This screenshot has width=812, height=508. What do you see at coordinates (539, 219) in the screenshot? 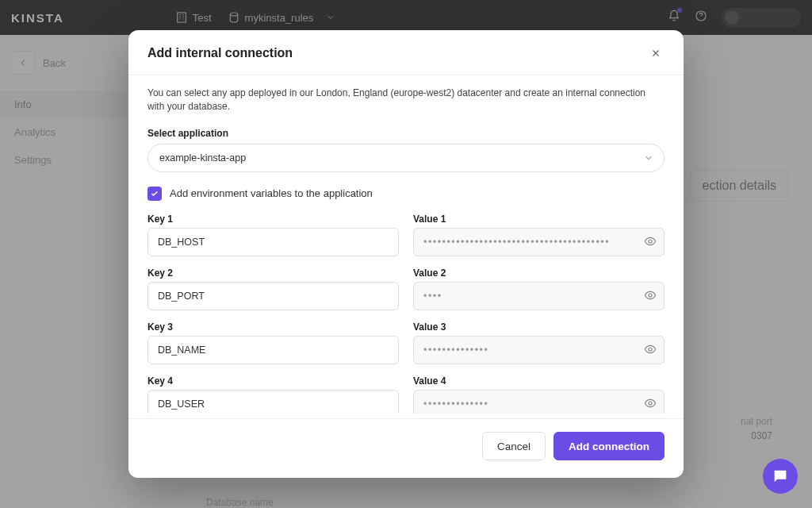
I see `value-label: Value 1` at bounding box center [539, 219].